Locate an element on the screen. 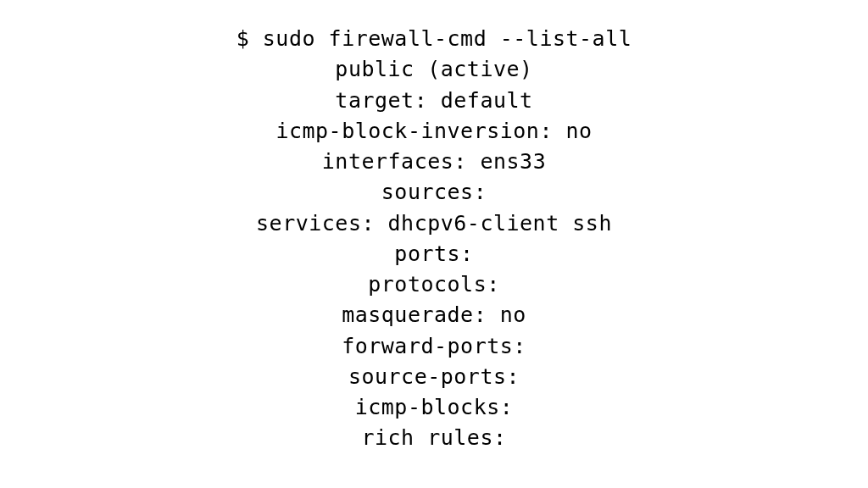 Image resolution: width=868 pixels, height=488 pixels. output-line: protocols: is located at coordinates (434, 285).